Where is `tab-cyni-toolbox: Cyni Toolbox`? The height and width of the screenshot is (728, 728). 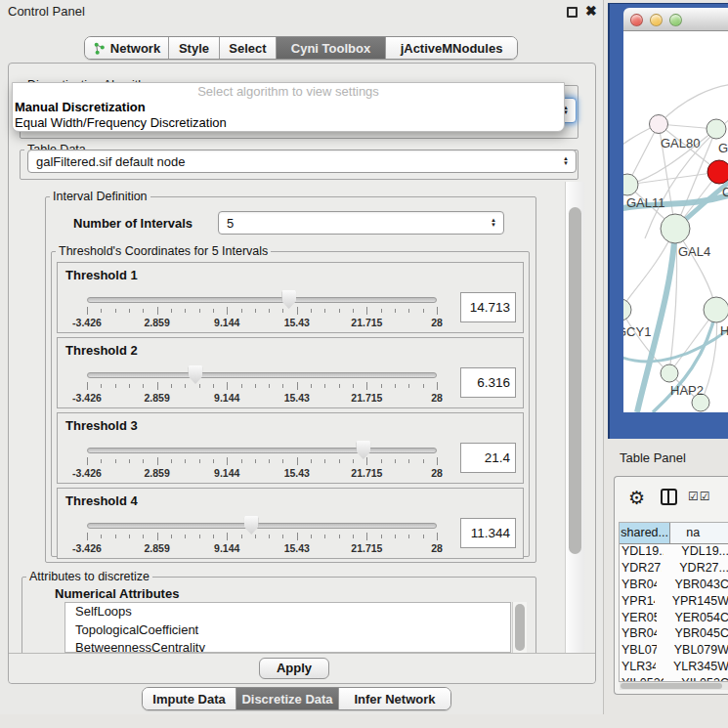 tab-cyni-toolbox: Cyni Toolbox is located at coordinates (331, 48).